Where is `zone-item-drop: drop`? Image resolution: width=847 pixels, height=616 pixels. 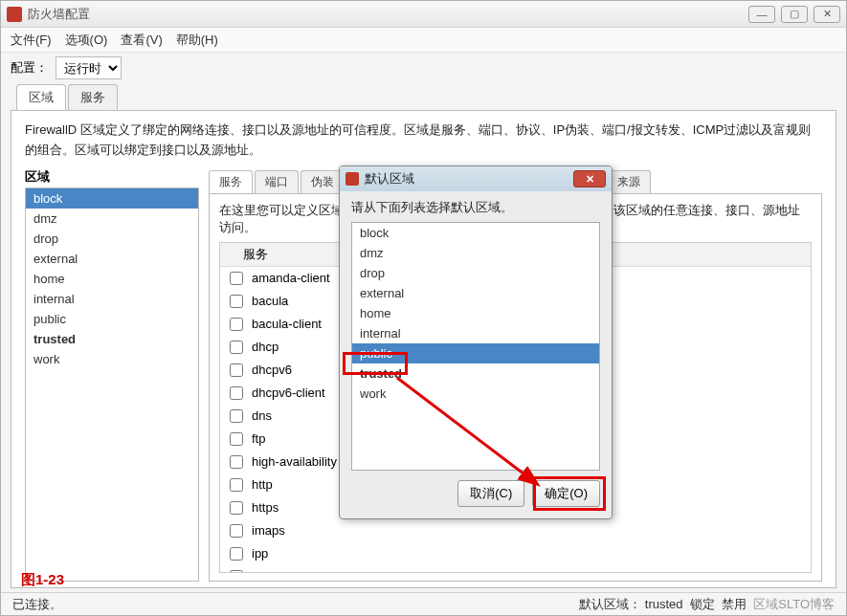
zone-item-drop: drop is located at coordinates (112, 239).